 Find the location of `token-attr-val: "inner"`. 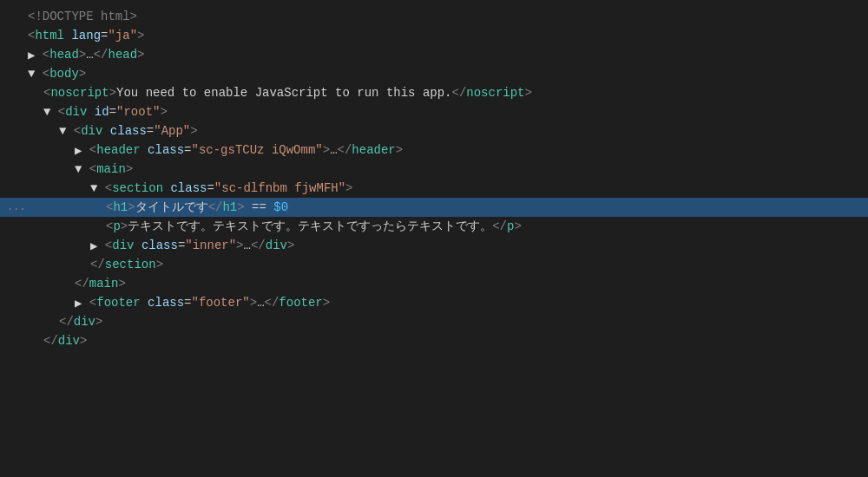

token-attr-val: "inner" is located at coordinates (210, 245).